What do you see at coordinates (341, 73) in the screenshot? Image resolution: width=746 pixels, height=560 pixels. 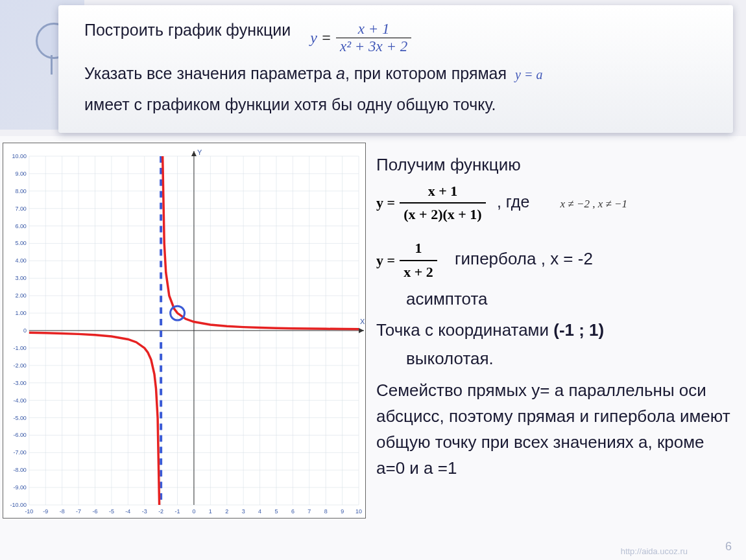 I see `param-a: а` at bounding box center [341, 73].